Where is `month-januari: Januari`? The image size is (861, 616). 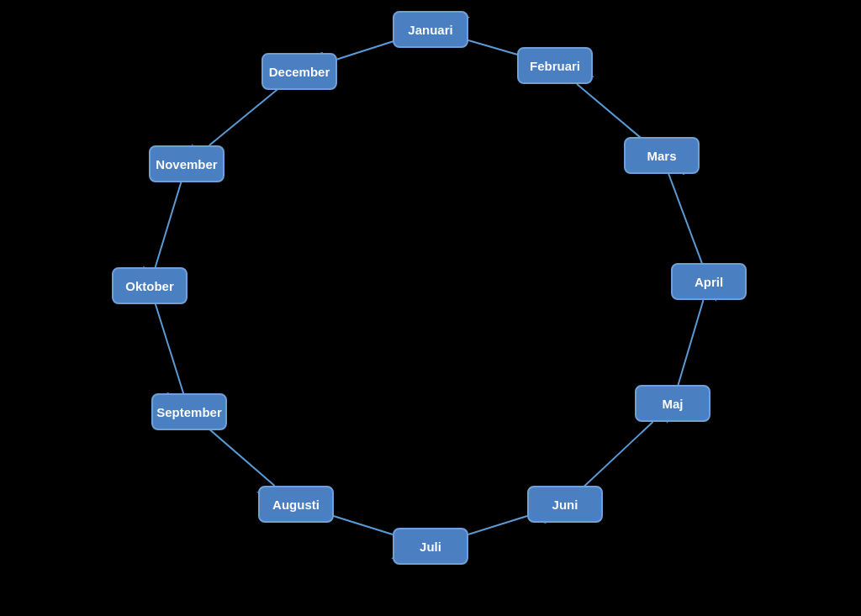 month-januari: Januari is located at coordinates (430, 29).